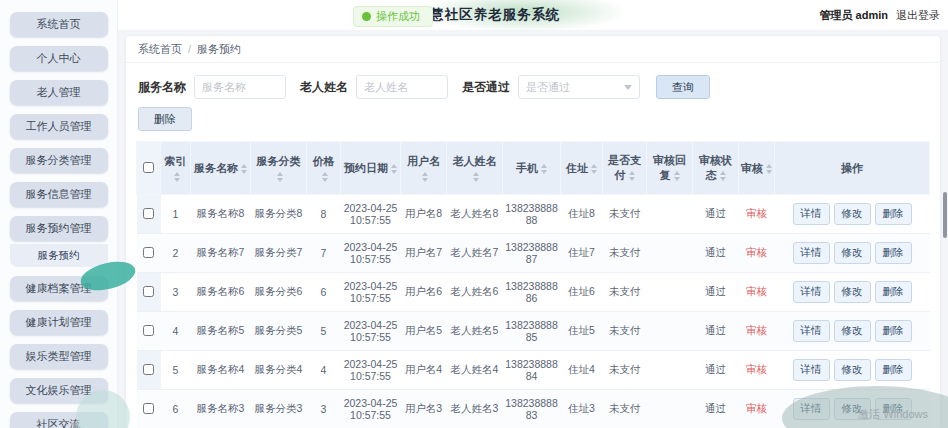 The width and height of the screenshot is (948, 428). Describe the element at coordinates (532, 168) in the screenshot. I see `column-header: 手机` at that location.